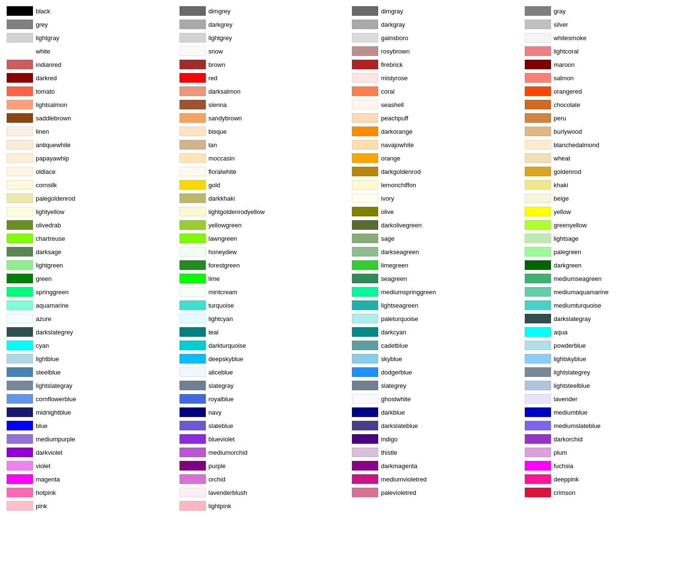 This screenshot has height=588, width=700. Describe the element at coordinates (91, 479) in the screenshot. I see `color-item: magenta` at that location.